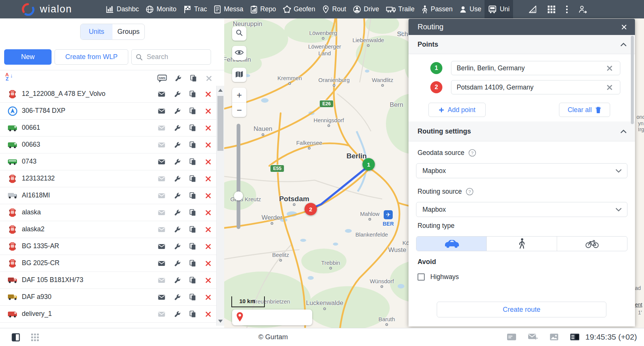  I want to click on route-point-marker-2: 2, so click(311, 209).